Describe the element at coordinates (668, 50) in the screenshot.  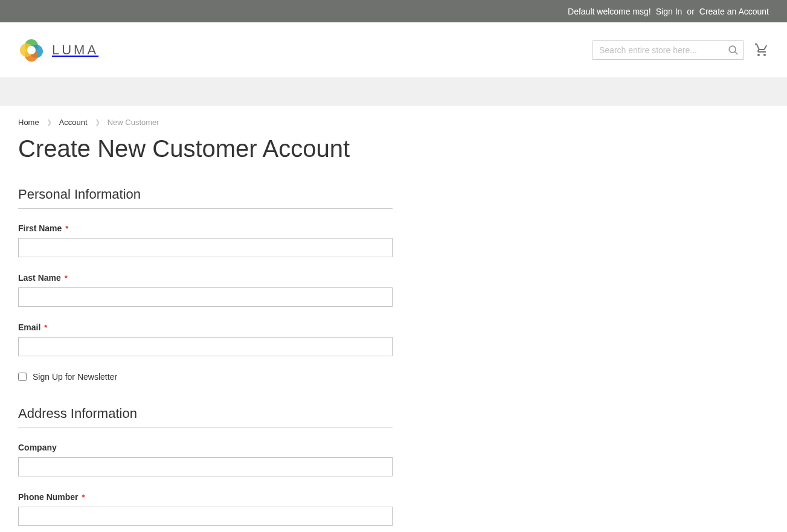
I see `search-wrap` at that location.